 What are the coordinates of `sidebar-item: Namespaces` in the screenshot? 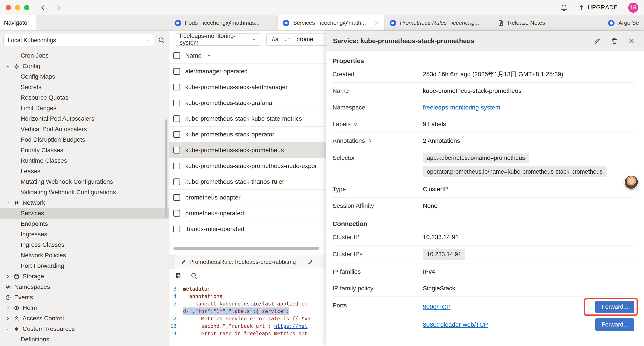 It's located at (84, 287).